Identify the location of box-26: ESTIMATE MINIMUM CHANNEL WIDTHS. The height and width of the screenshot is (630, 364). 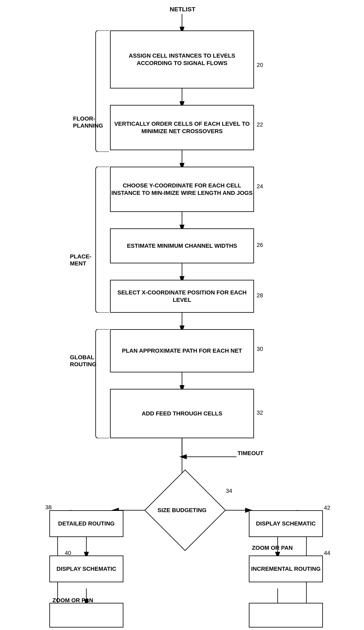
(182, 246).